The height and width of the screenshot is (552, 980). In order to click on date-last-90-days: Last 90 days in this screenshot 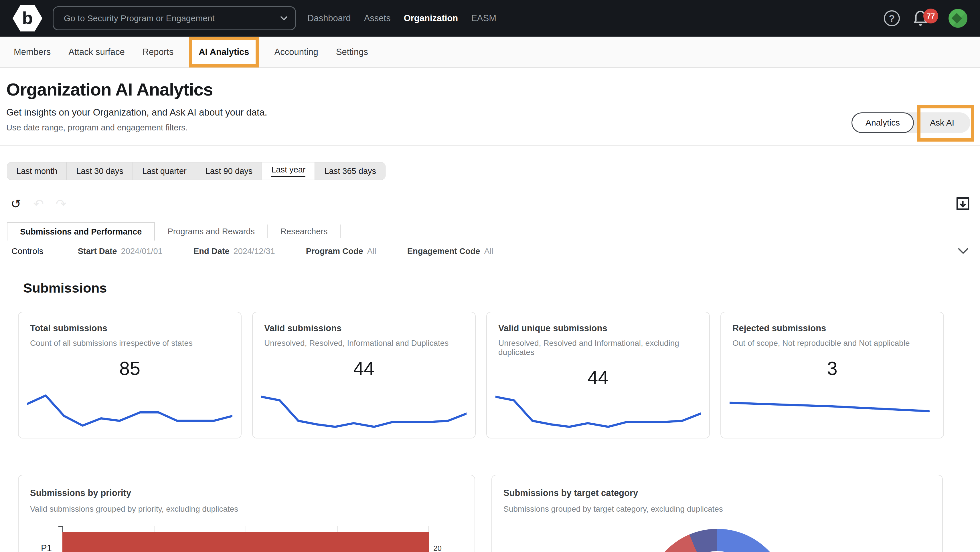, I will do `click(229, 171)`.